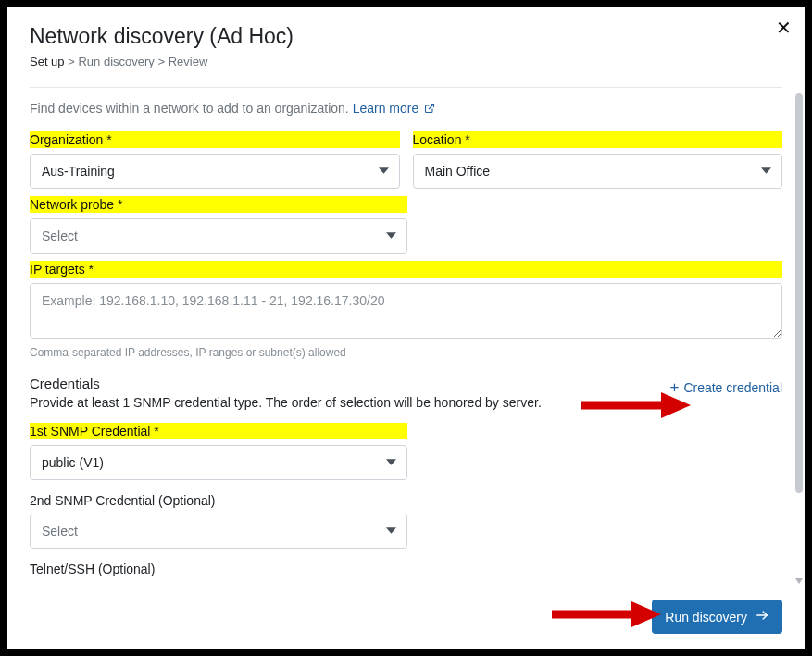  I want to click on organization-label: Organization *, so click(215, 140).